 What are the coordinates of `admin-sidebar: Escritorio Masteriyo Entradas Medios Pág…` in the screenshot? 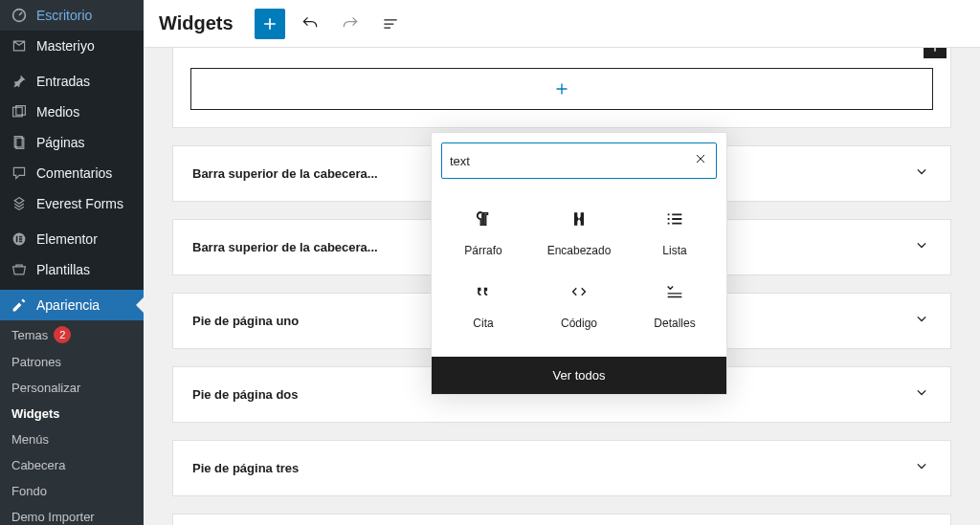 It's located at (72, 262).